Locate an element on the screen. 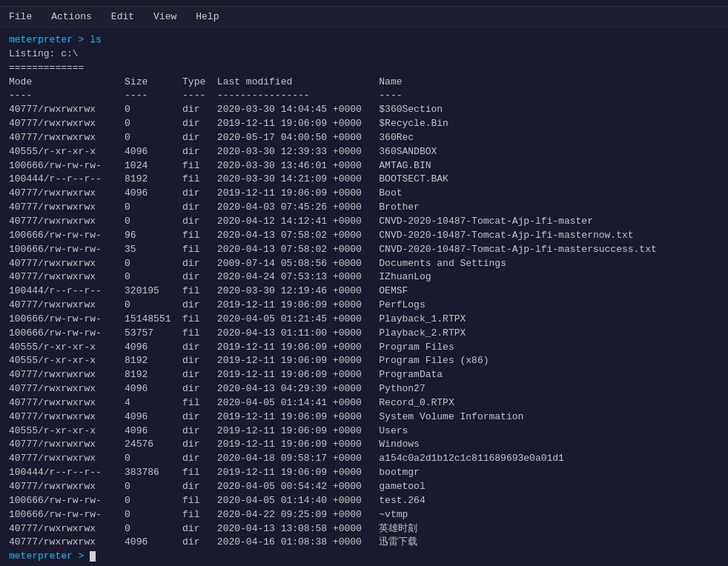 The image size is (728, 566). menu-item-actions: Actions is located at coordinates (71, 16).